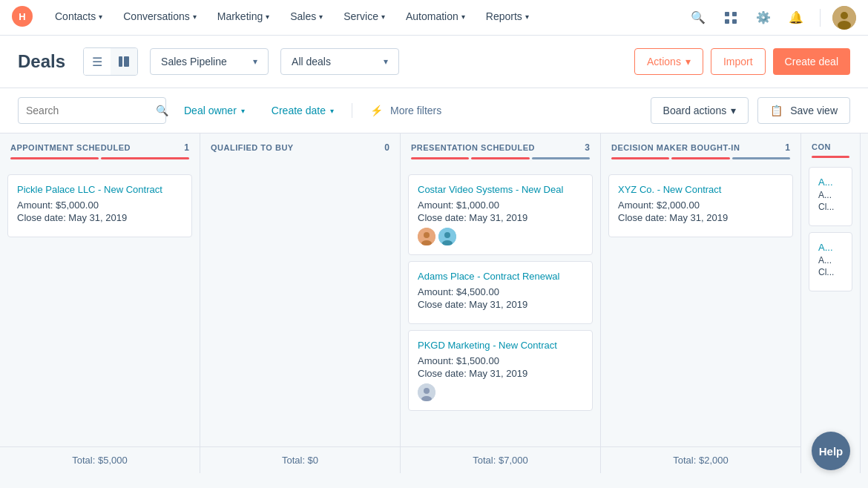  What do you see at coordinates (303, 111) in the screenshot?
I see `create-date-filter: Create date ▾` at bounding box center [303, 111].